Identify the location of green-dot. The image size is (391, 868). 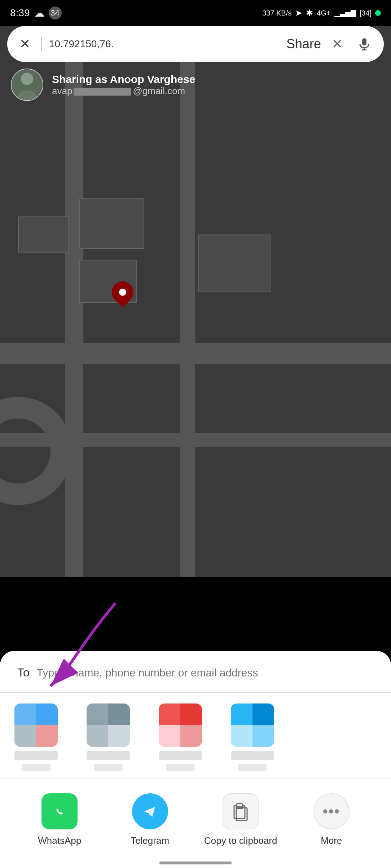
(378, 13).